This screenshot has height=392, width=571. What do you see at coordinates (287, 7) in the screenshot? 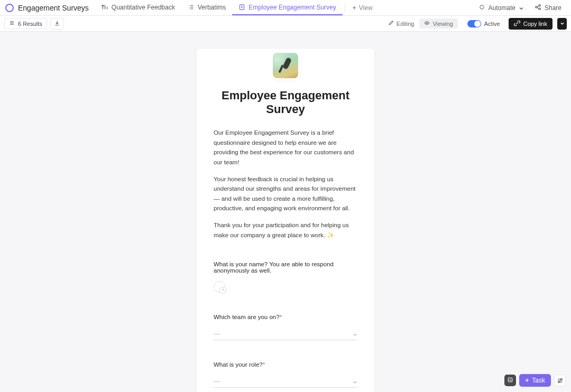
I see `tab-employee-engagement-survey: Employee Engagement Survey` at bounding box center [287, 7].